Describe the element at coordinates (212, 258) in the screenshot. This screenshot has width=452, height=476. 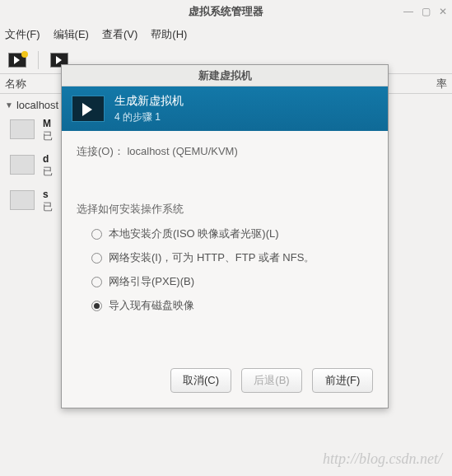
I see `radio-label: 网络安装(I)，可为 HTTP、FTP 或者 NFS。` at that location.